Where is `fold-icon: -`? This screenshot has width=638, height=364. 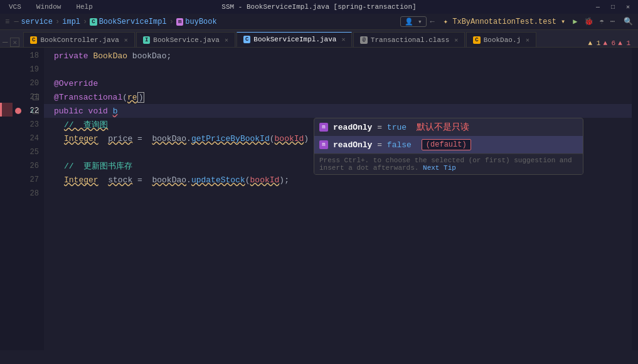
fold-icon: - is located at coordinates (36, 97).